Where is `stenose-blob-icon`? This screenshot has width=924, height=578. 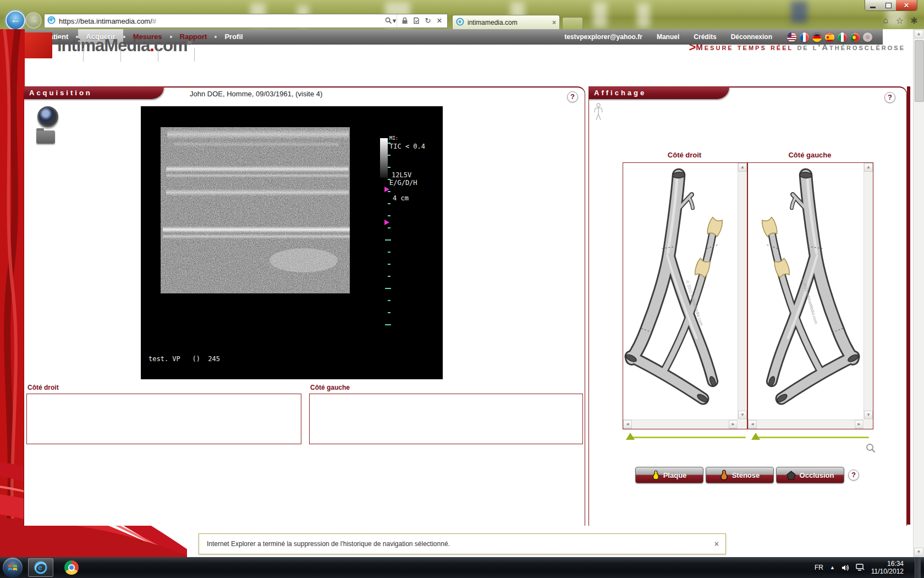
stenose-blob-icon is located at coordinates (724, 475).